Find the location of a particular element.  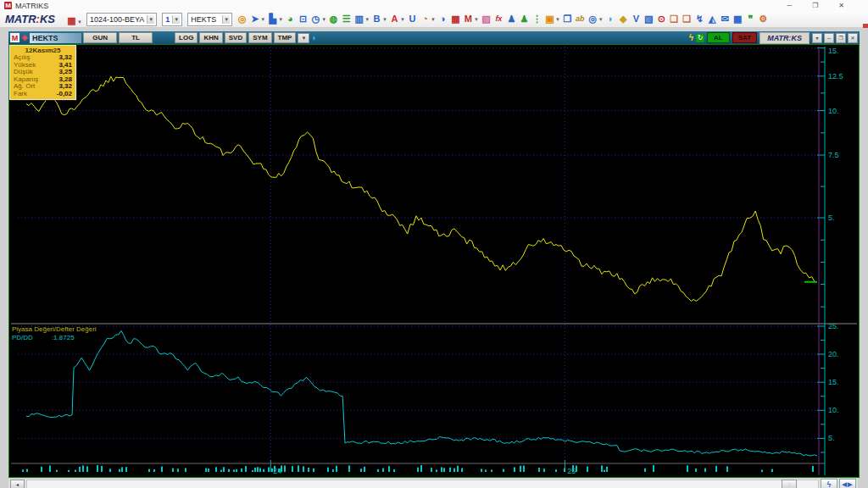

chat-icon: ❞ is located at coordinates (751, 19).